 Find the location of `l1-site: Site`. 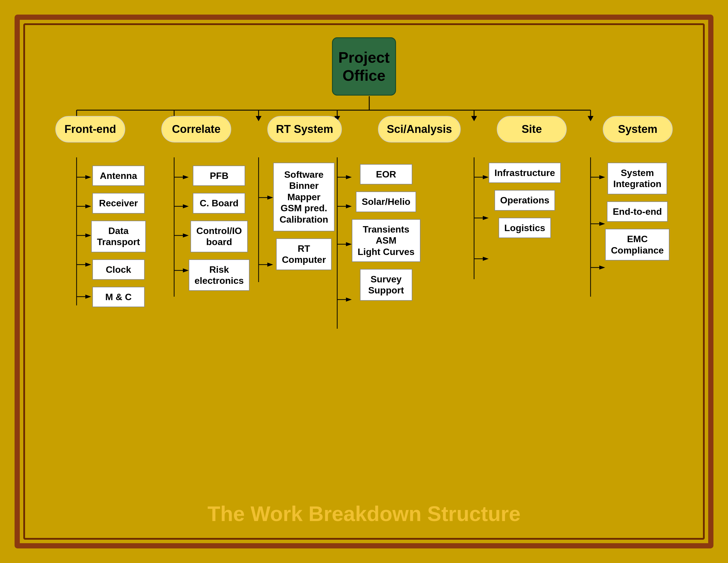

l1-site: Site is located at coordinates (532, 129).